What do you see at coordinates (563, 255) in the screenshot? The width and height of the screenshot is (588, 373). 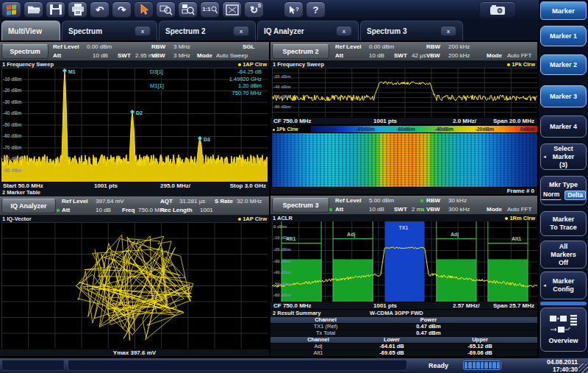 I see `softkey-all-markers-off: All Markers Off` at bounding box center [563, 255].